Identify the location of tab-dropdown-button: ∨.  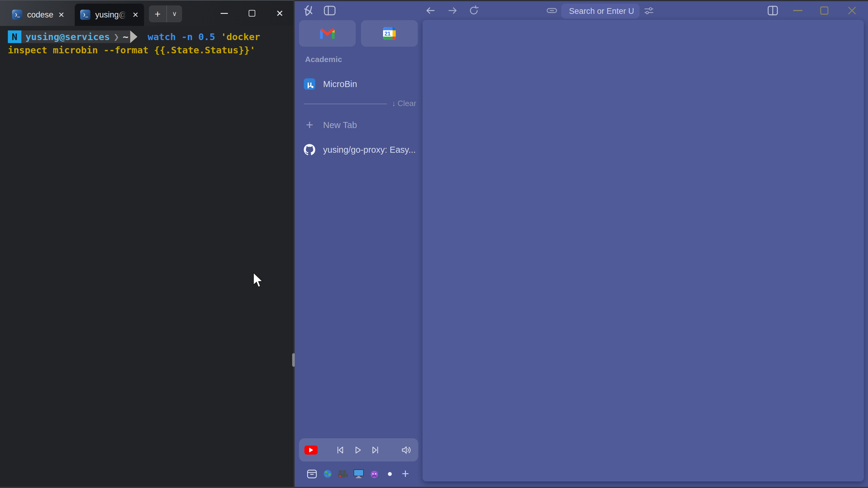
(175, 14).